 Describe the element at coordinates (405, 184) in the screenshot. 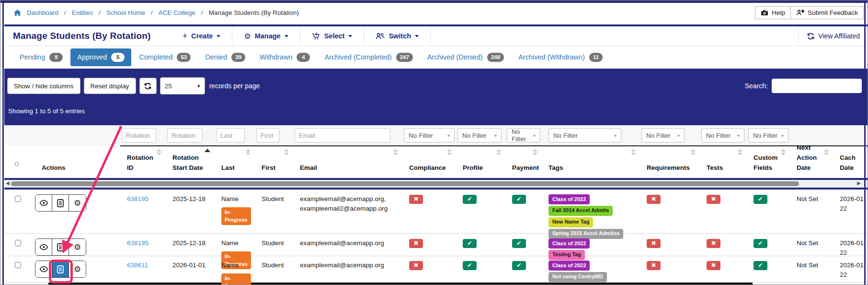

I see `scrollbar-thumb` at that location.